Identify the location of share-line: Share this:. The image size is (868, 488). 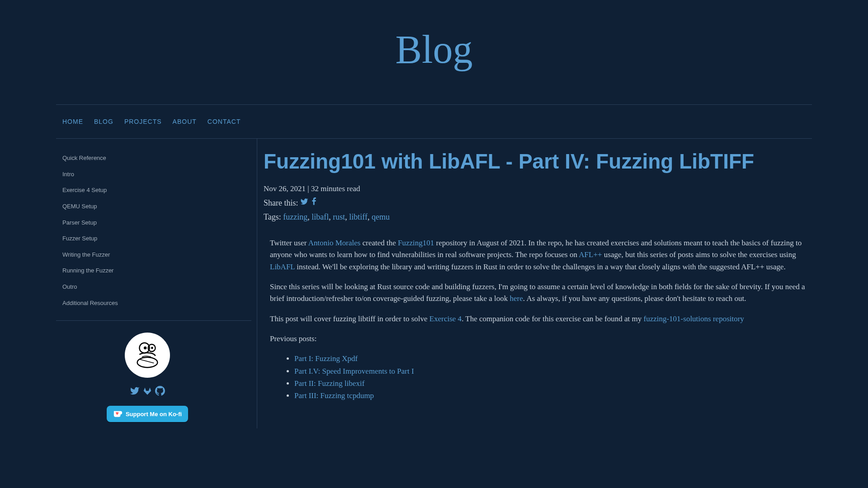
(535, 203).